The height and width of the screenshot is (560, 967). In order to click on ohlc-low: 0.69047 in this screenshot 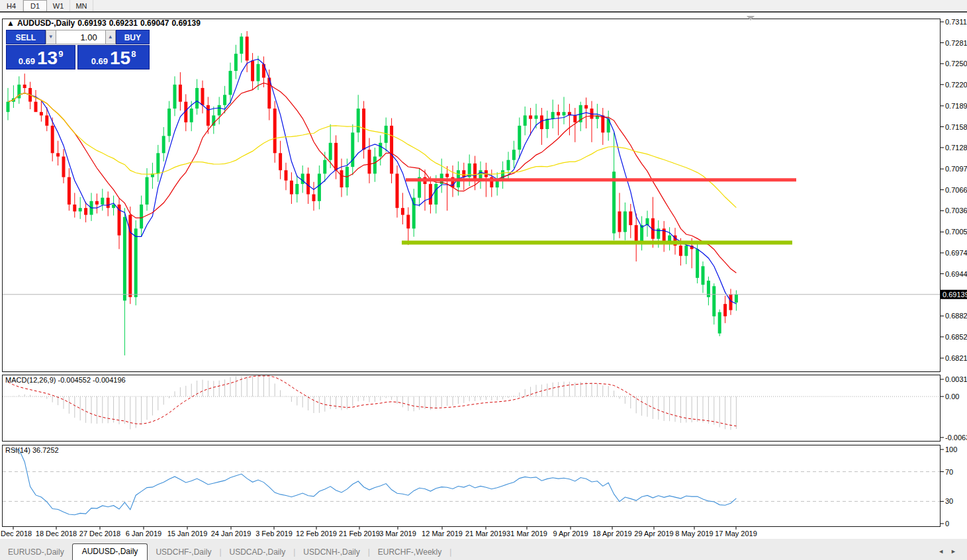, I will do `click(155, 23)`.